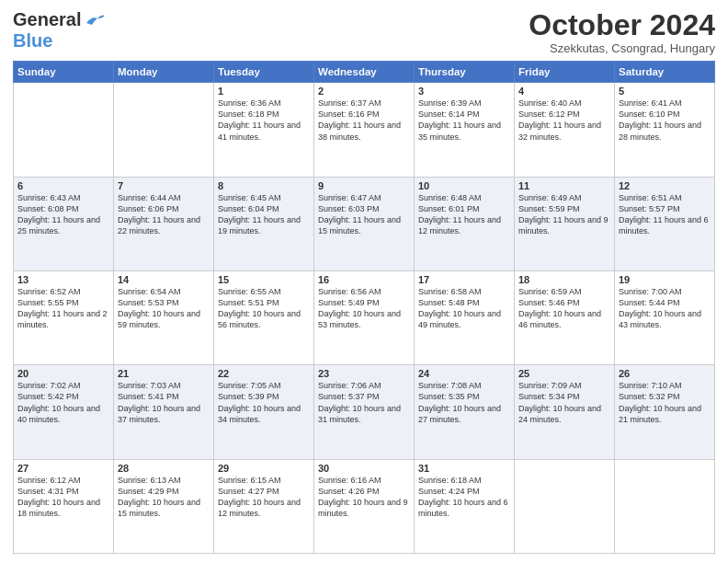 This screenshot has width=728, height=563. I want to click on day-number: 19, so click(665, 280).